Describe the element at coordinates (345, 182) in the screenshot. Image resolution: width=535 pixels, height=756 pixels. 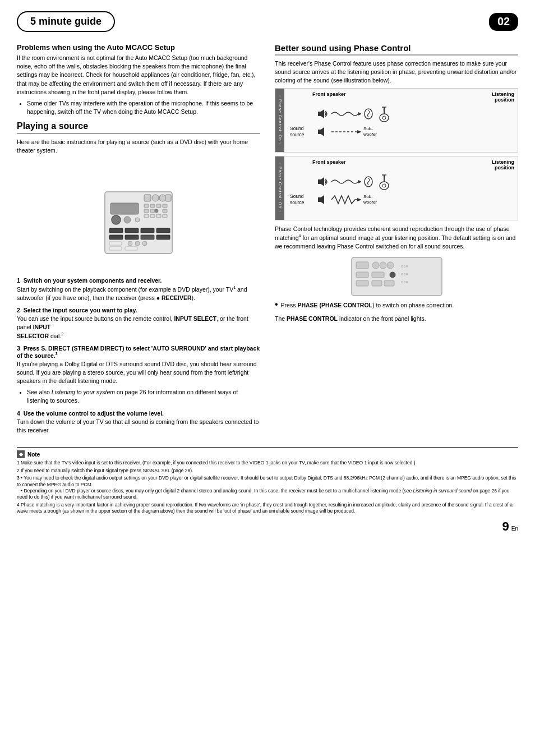
I see `wave-arrow2` at that location.